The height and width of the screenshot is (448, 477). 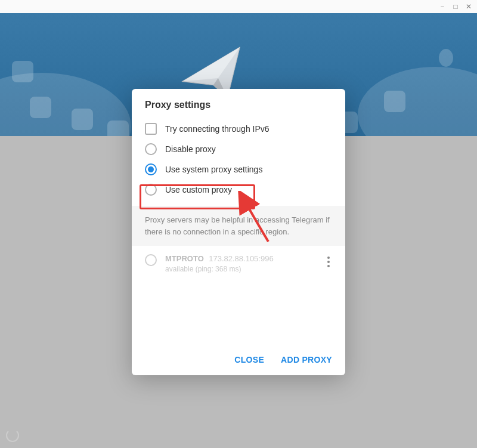 I want to click on proxy-list-item: MTPROTO 173.82.88.105:996 available (pin…, so click(x=238, y=263).